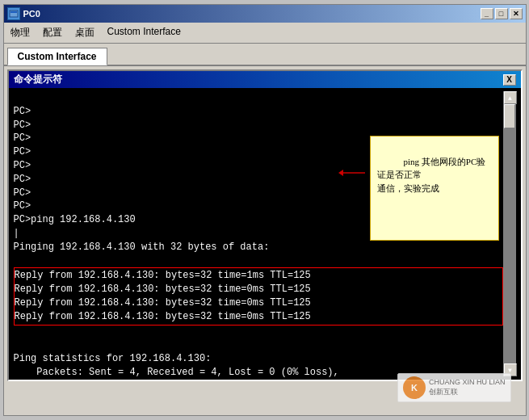 This screenshot has height=420, width=529. I want to click on tab-custom-interface: Custom Interface, so click(57, 57).